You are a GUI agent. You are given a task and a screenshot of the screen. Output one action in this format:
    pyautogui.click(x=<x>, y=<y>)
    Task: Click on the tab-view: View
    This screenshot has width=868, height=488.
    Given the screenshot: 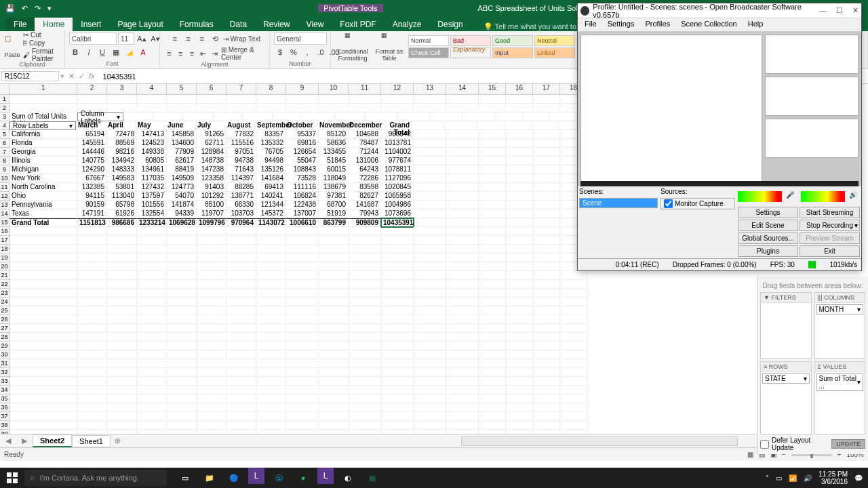 What is the action you would take?
    pyautogui.click(x=315, y=24)
    